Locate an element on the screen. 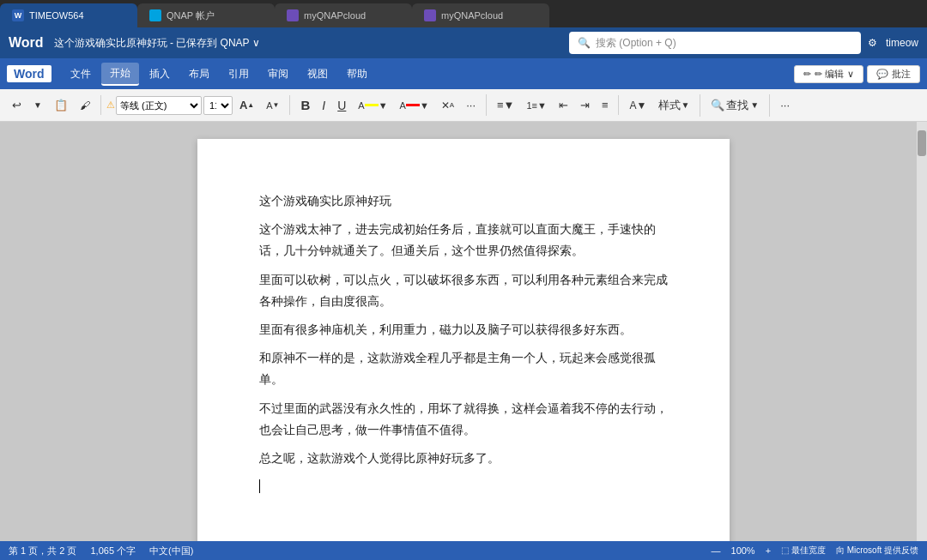  zoom-in-button: + is located at coordinates (768, 551).